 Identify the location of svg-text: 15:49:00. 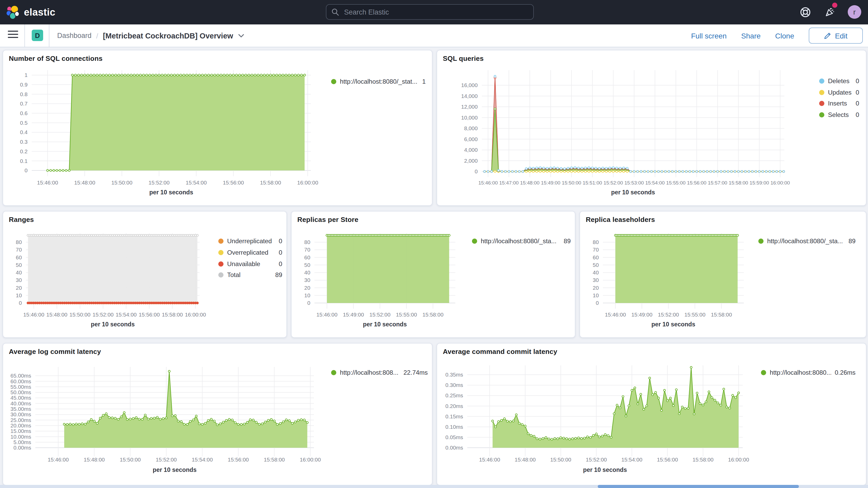
(642, 314).